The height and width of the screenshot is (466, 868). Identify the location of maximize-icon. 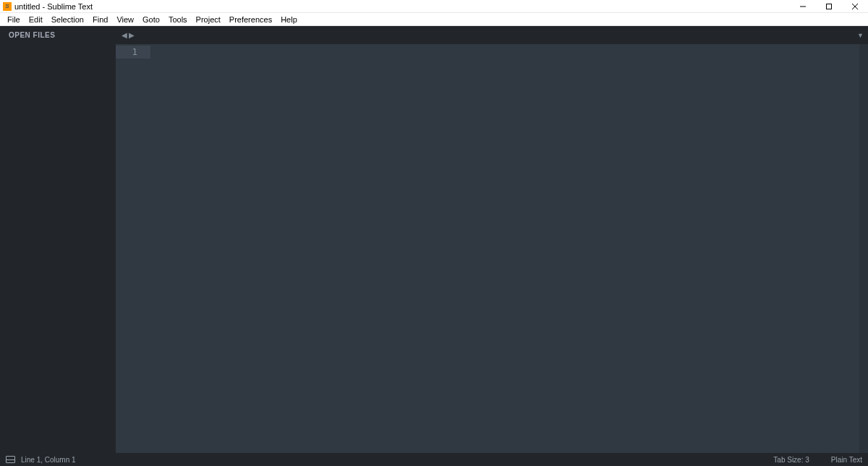
(829, 7).